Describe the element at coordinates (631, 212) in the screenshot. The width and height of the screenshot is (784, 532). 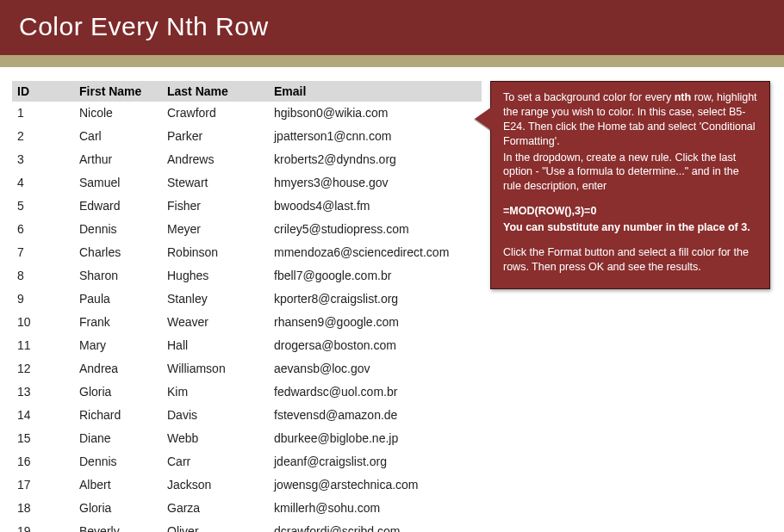
I see `callout-formula: =MOD(ROW(),3)=0` at that location.